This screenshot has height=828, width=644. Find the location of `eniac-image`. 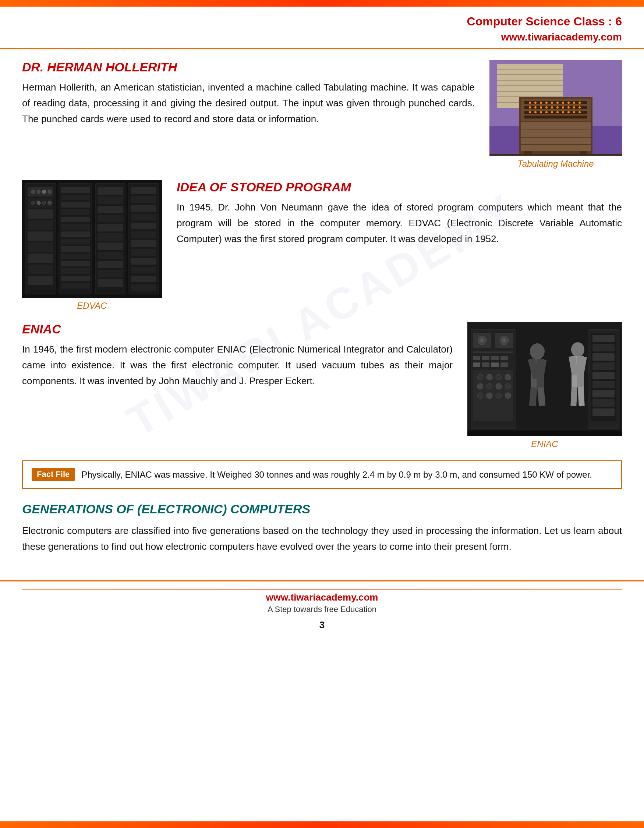

eniac-image is located at coordinates (545, 379).